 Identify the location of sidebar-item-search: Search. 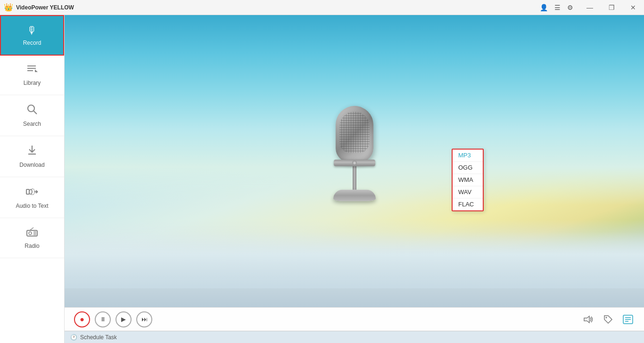
(32, 116).